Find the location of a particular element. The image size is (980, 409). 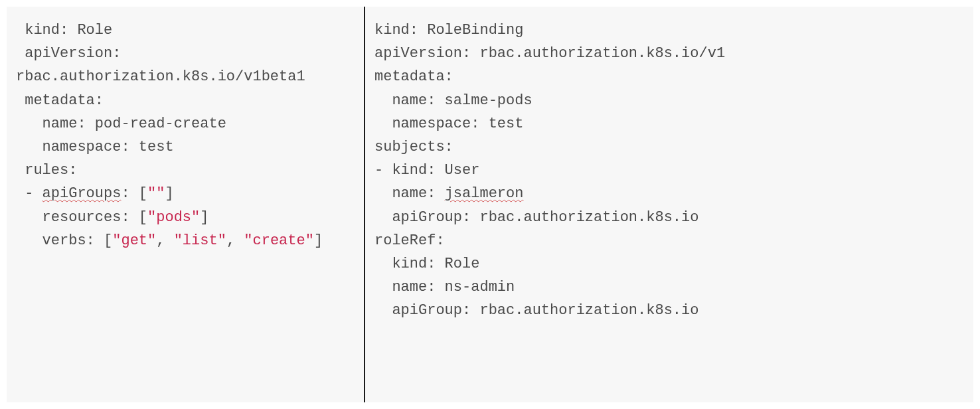

string-literal: "get" is located at coordinates (134, 240).